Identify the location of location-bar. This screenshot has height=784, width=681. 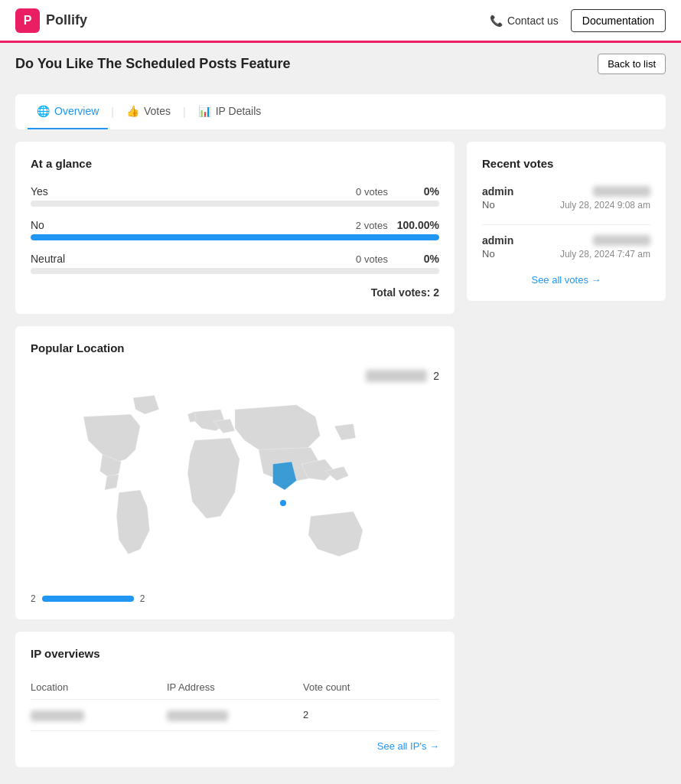
(88, 599).